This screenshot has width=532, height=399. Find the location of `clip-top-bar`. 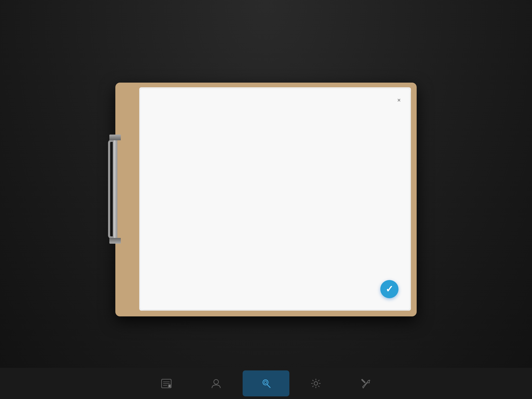

clip-top-bar is located at coordinates (115, 137).